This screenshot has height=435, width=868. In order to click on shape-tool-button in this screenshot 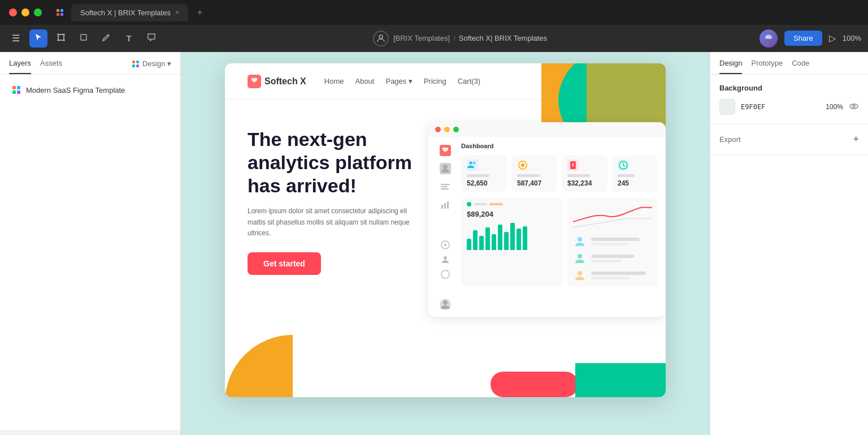, I will do `click(84, 38)`.